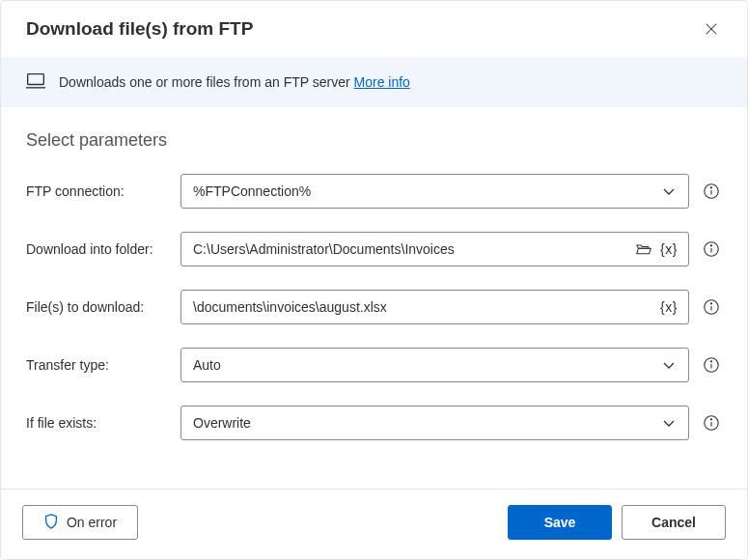 The width and height of the screenshot is (748, 560). I want to click on if-file-exists-label: If file exists:, so click(103, 423).